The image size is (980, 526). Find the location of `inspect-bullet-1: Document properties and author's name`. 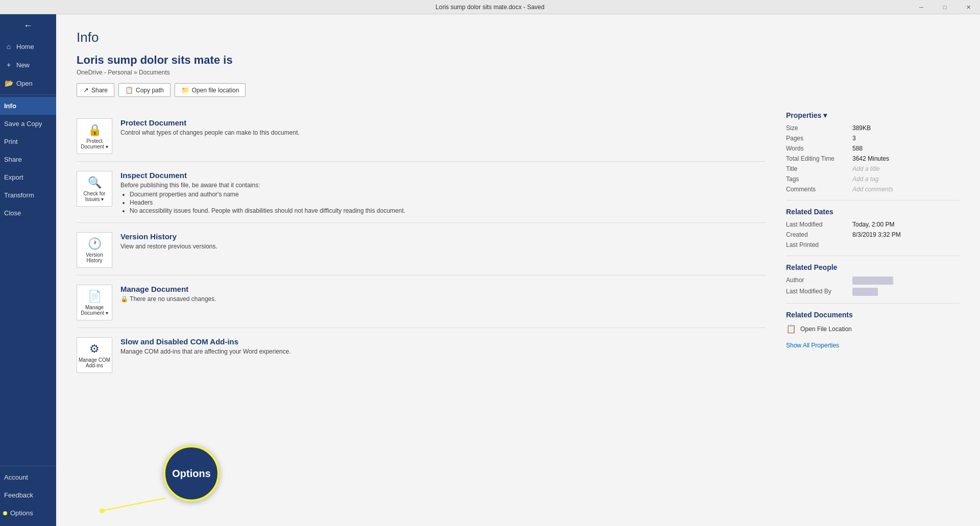

inspect-bullet-1: Document properties and author's name is located at coordinates (448, 194).